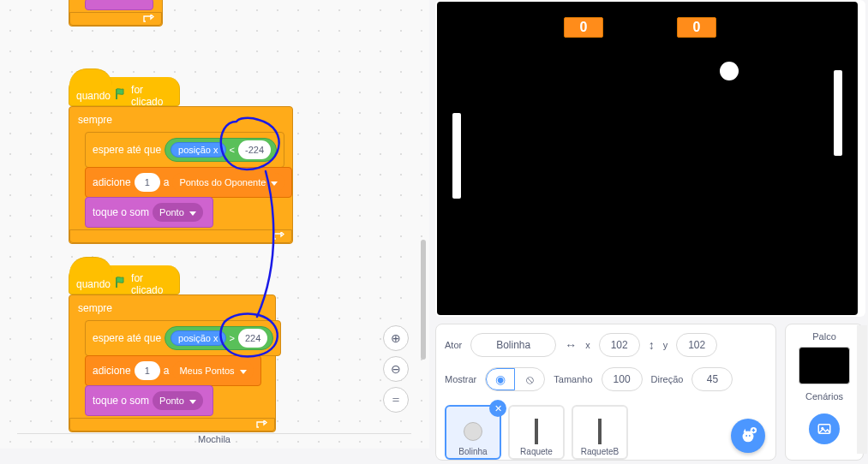  What do you see at coordinates (824, 396) in the screenshot?
I see `cenarios-label: Cenários` at bounding box center [824, 396].